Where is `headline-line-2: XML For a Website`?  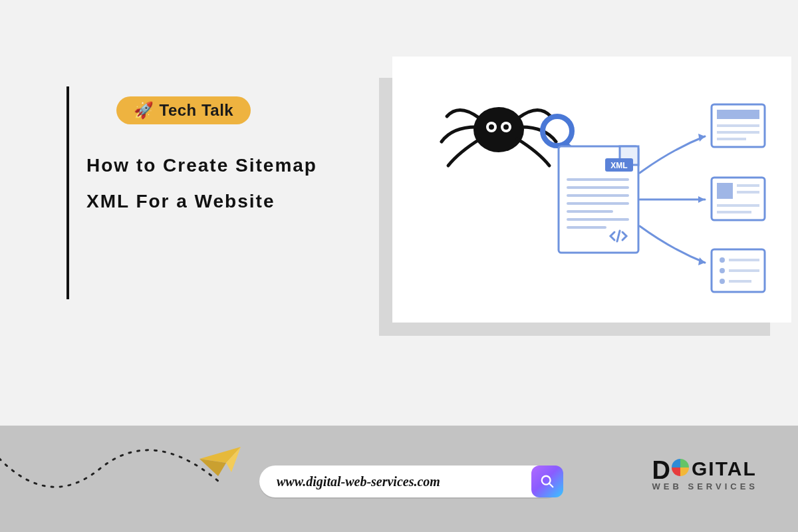 headline-line-2: XML For a Website is located at coordinates (219, 201).